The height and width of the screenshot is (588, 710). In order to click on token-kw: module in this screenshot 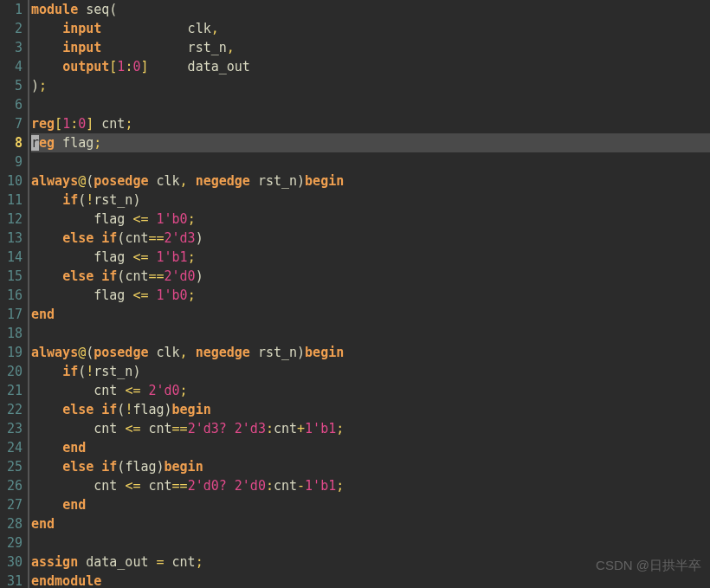, I will do `click(55, 10)`.